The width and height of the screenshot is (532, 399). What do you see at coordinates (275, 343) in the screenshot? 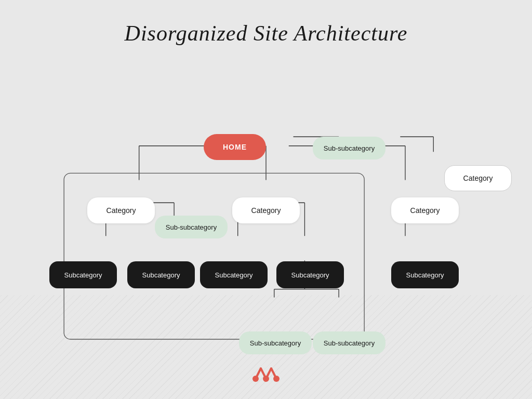
I see `subsubcat-bottom-left-node: Sub-subcategory` at bounding box center [275, 343].